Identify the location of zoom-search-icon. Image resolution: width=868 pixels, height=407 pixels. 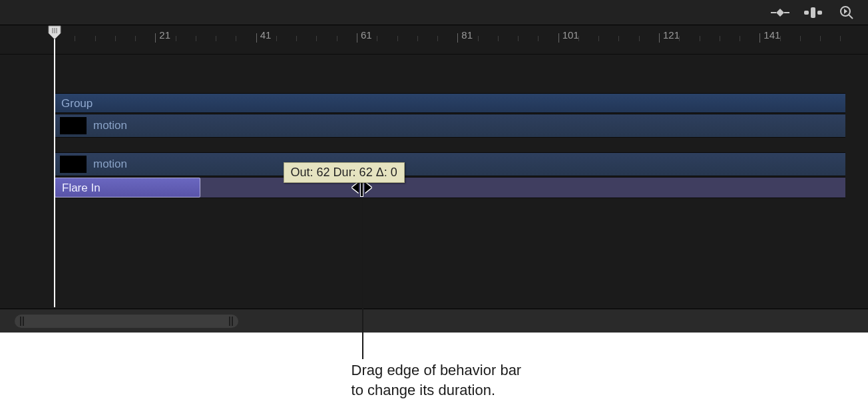
(847, 13).